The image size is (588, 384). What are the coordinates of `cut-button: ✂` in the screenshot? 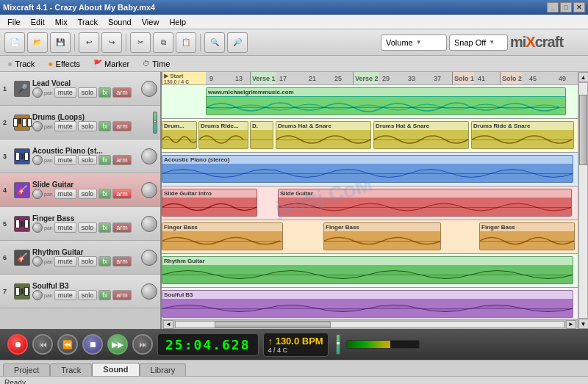 It's located at (140, 43).